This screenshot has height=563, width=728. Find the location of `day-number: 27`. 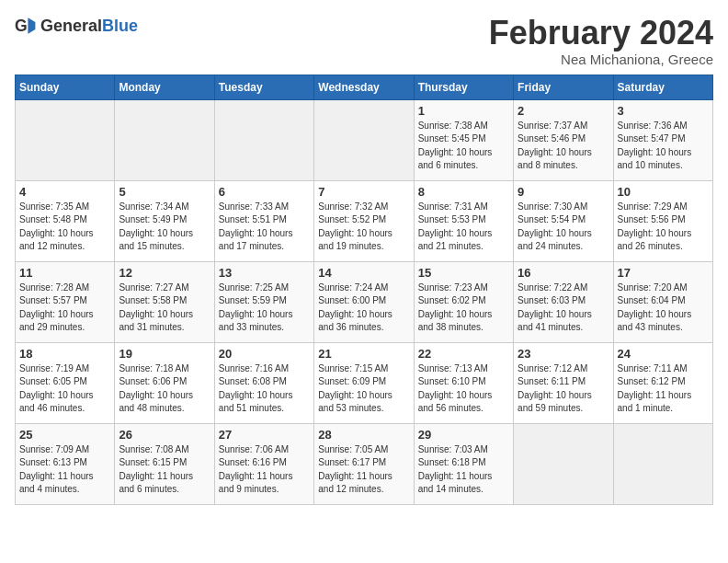

day-number: 27 is located at coordinates (265, 434).